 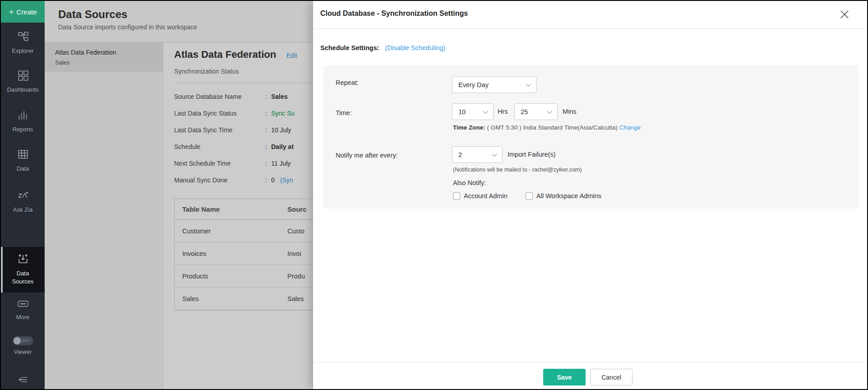 What do you see at coordinates (23, 116) in the screenshot?
I see `reports-icon` at bounding box center [23, 116].